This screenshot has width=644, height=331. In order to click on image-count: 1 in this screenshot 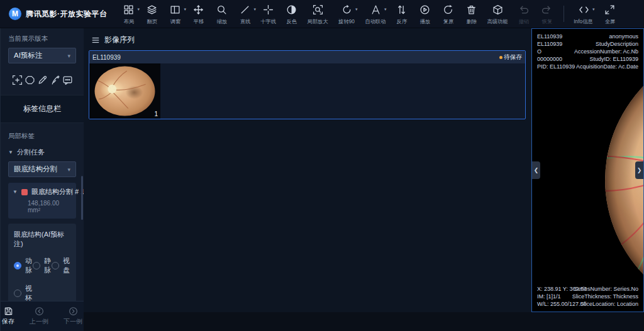, I will do `click(156, 114)`.